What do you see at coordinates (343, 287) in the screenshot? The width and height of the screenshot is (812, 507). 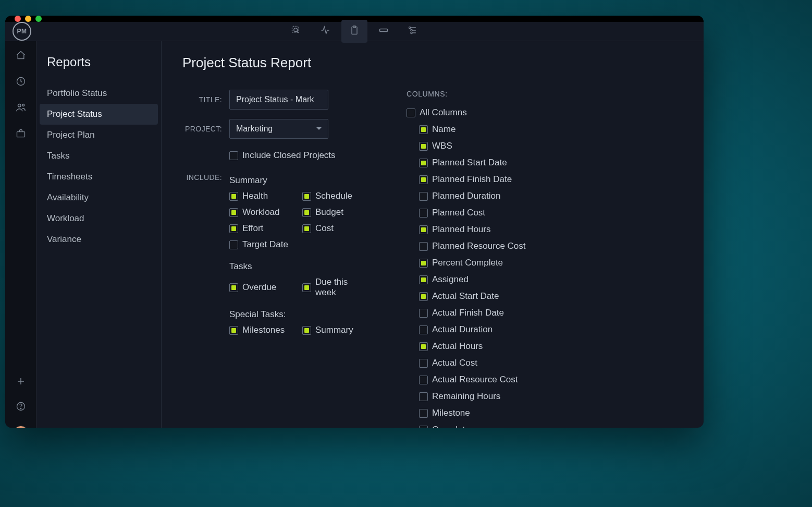 I see `include-tasks-label-due-this-week: Due this week` at bounding box center [343, 287].